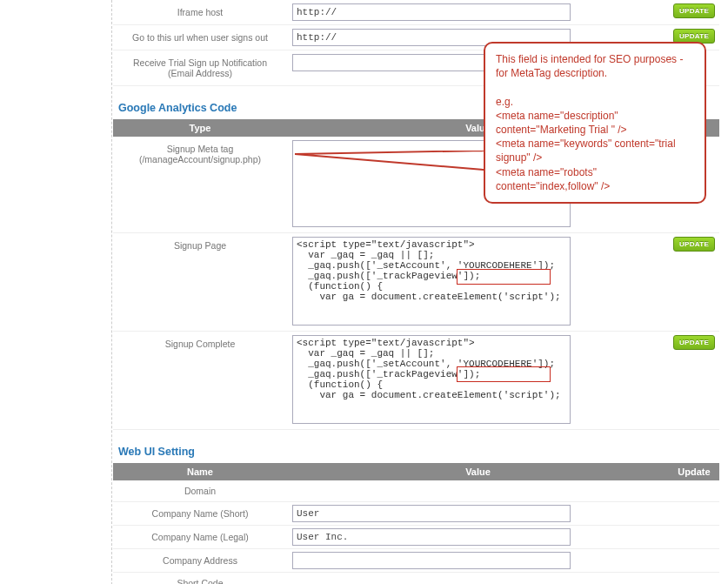 Image resolution: width=728 pixels, height=584 pixels. What do you see at coordinates (416, 12) in the screenshot?
I see `row-iframe-host: Iframe host UPDATE` at bounding box center [416, 12].